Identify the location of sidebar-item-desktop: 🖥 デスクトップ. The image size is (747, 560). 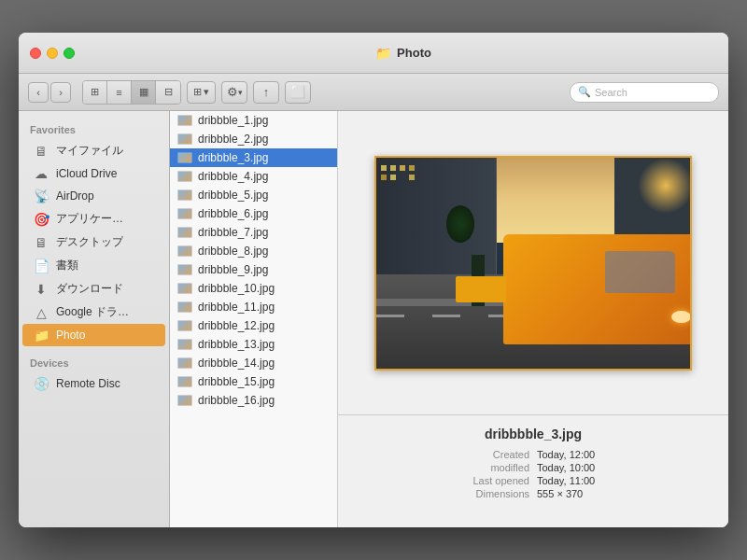
(93, 243).